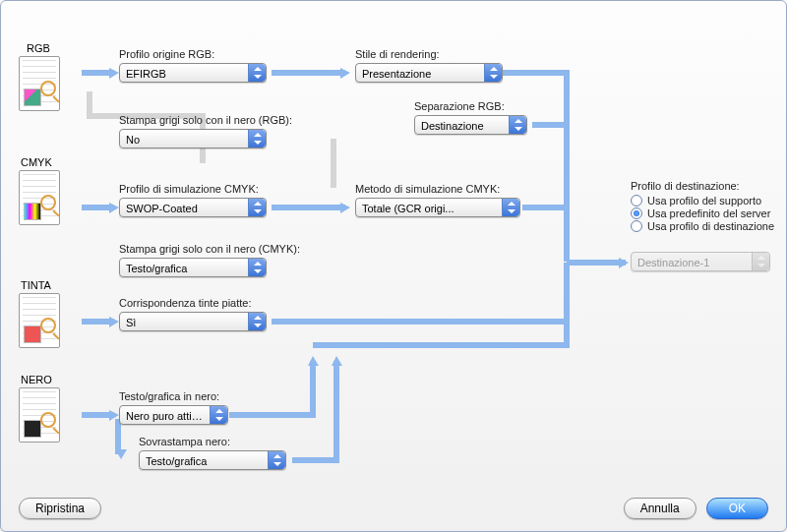 The height and width of the screenshot is (532, 787). What do you see at coordinates (131, 323) in the screenshot?
I see `combo-spot-match-value: Sì` at bounding box center [131, 323].